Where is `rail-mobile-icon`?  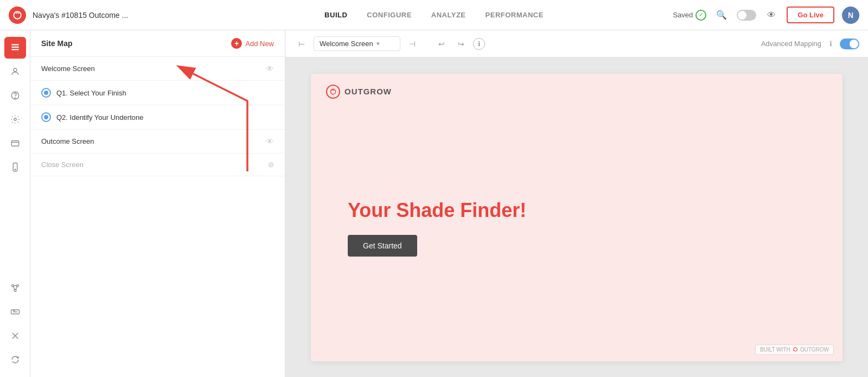
rail-mobile-icon is located at coordinates (15, 167).